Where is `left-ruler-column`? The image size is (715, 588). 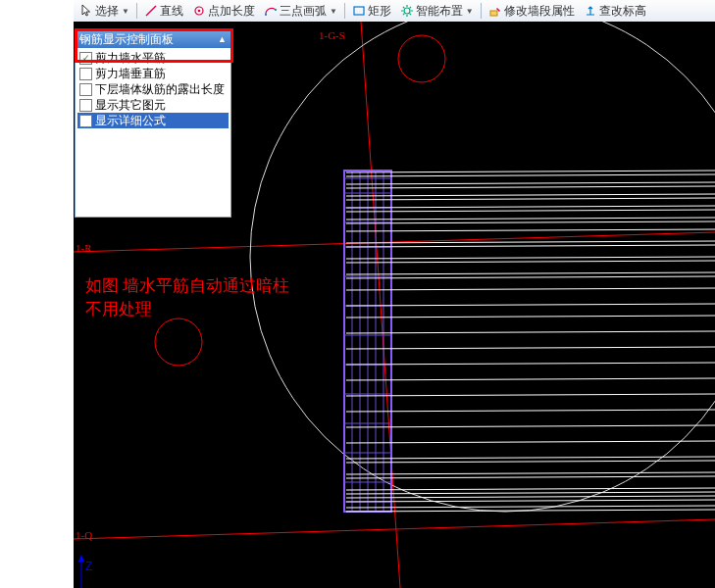 left-ruler-column is located at coordinates (37, 294).